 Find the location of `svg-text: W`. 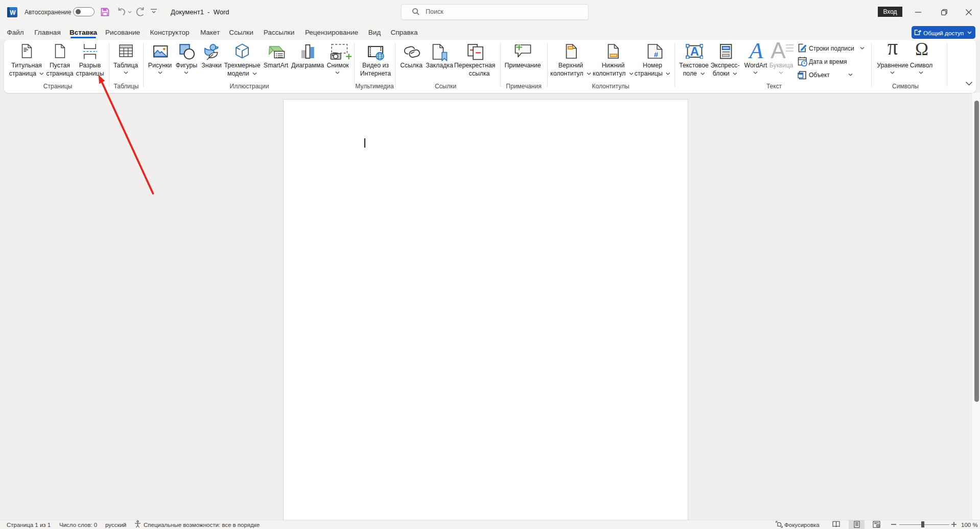

svg-text: W is located at coordinates (13, 13).